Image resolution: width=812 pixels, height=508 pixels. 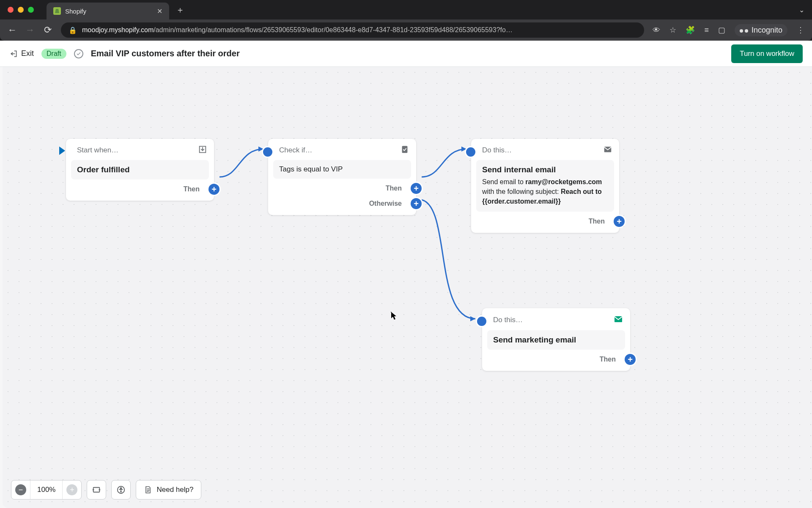 What do you see at coordinates (27, 53) in the screenshot?
I see `exit-label: Exit` at bounding box center [27, 53].